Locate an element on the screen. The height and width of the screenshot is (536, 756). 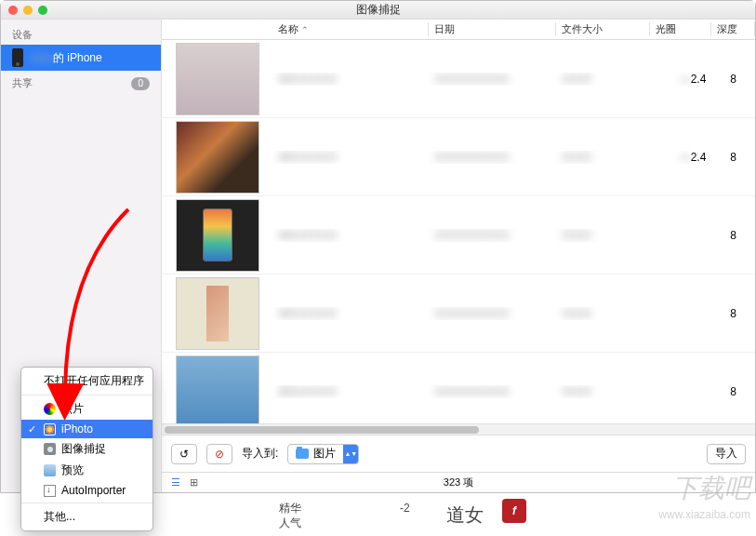
column-size: 文件大小 is located at coordinates (603, 30).